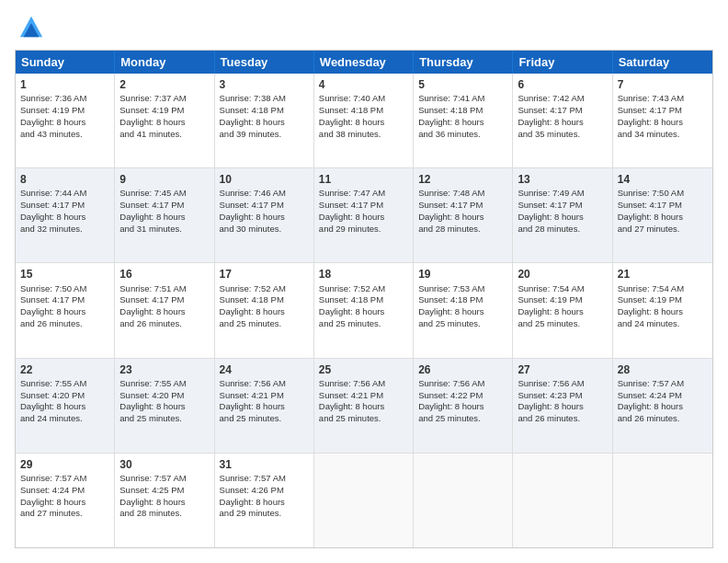  Describe the element at coordinates (64, 85) in the screenshot. I see `day-number: 1` at that location.